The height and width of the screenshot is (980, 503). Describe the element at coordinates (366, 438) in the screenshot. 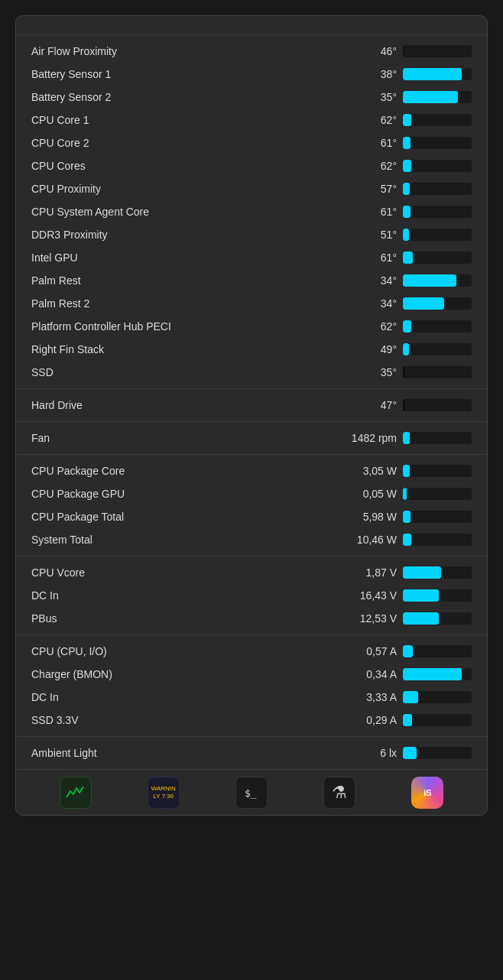

I see `sensor-value: 1482 rpm` at that location.